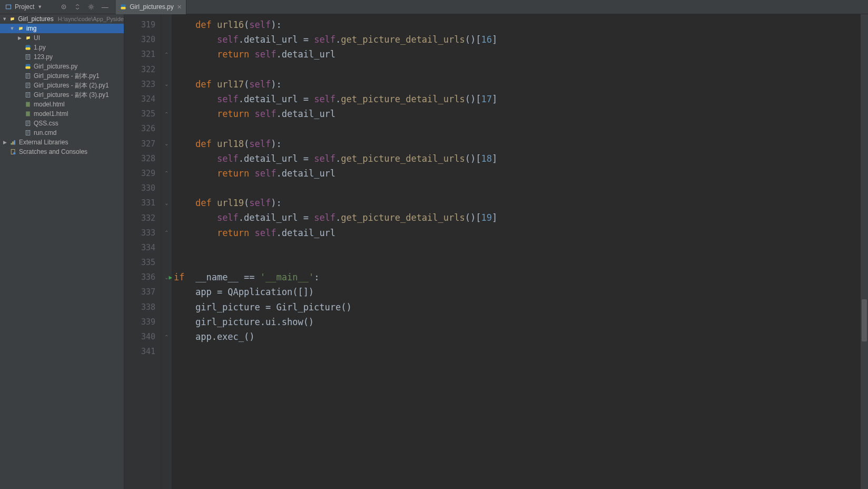  Describe the element at coordinates (142, 159) in the screenshot. I see `line-number: 328` at that location.